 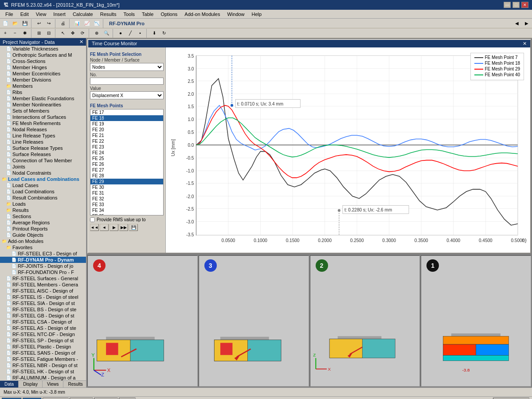 What do you see at coordinates (127, 153) in the screenshot?
I see `mesh-list-item: FE 24` at bounding box center [127, 153].